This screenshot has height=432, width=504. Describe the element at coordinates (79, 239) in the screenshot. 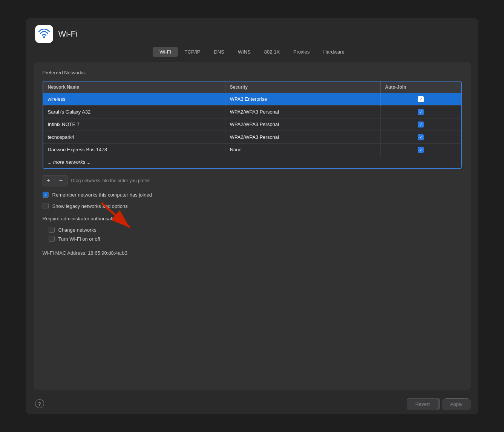

I see `turn-wifi-label: Turn Wi-Fi on or off` at that location.